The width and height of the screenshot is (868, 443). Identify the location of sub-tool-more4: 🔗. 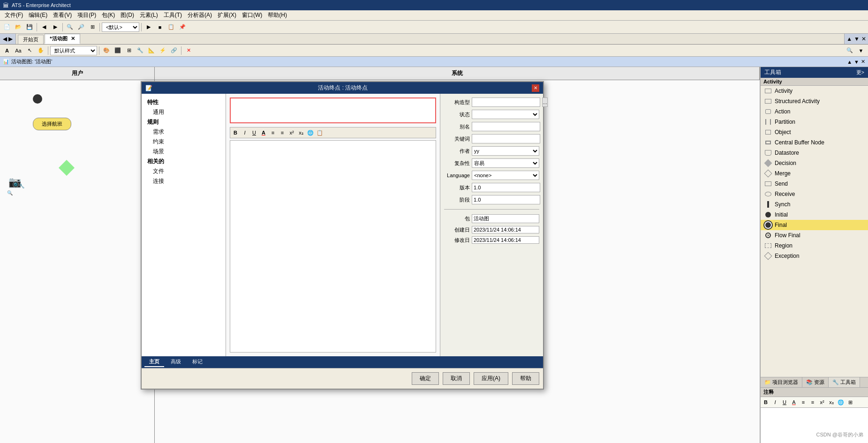
(174, 51).